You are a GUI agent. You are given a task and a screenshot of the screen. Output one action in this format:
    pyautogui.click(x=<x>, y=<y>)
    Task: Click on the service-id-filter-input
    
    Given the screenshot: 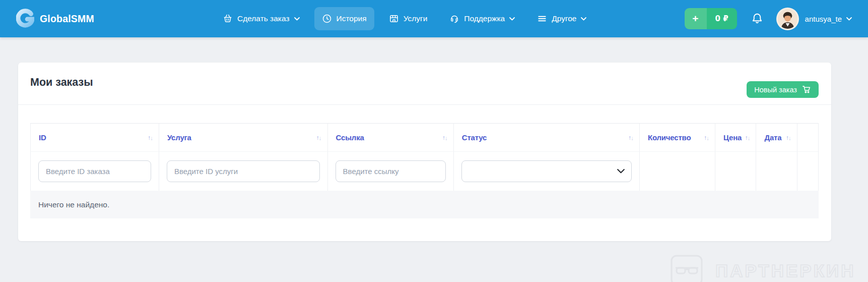 What is the action you would take?
    pyautogui.click(x=243, y=172)
    